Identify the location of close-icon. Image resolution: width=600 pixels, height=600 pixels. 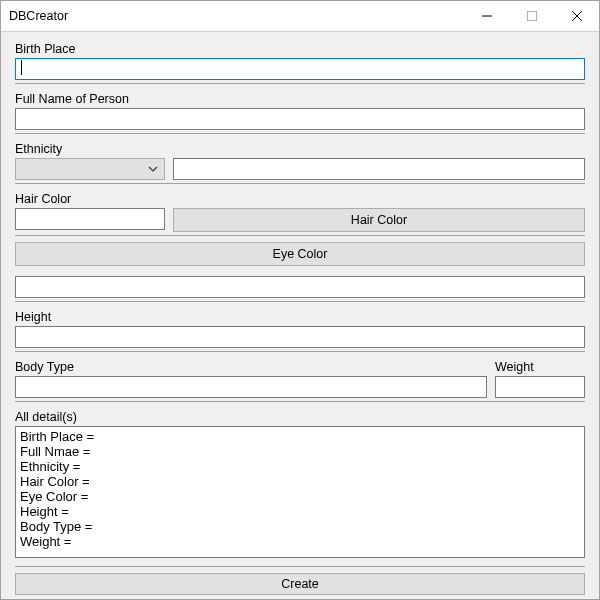
(577, 16).